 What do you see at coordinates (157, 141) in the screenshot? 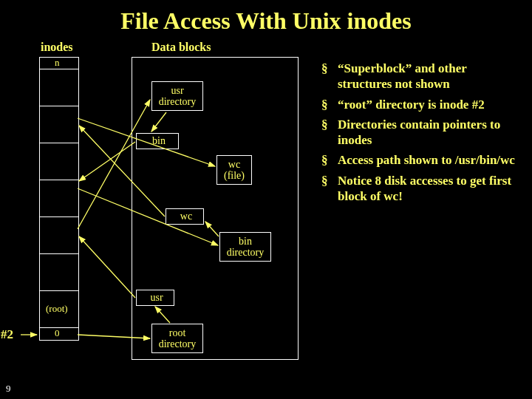
I see `bin-label-box: bin` at bounding box center [157, 141].